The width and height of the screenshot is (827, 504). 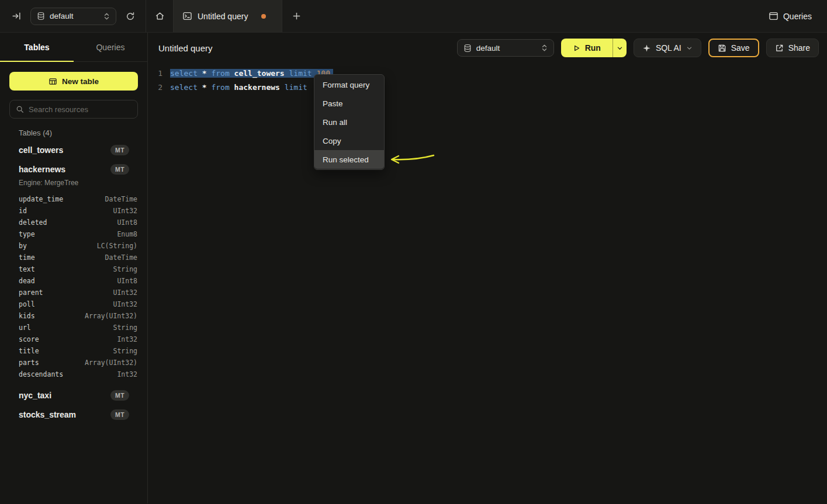 I want to click on refresh-button, so click(x=130, y=16).